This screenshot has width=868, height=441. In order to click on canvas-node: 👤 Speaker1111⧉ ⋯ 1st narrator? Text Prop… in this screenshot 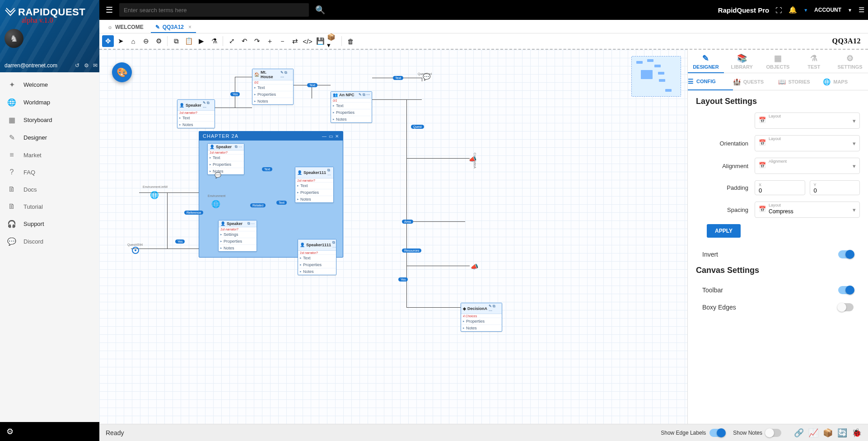, I will do `click(317, 257)`.